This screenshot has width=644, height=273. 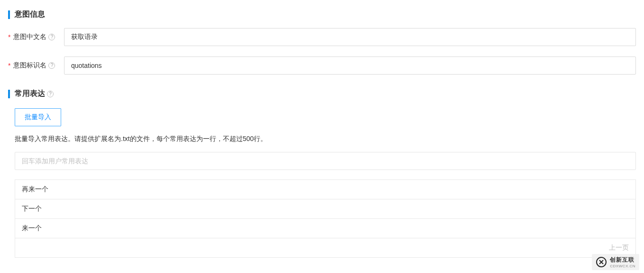 What do you see at coordinates (35, 189) in the screenshot?
I see `expression-text: 再来一个` at bounding box center [35, 189].